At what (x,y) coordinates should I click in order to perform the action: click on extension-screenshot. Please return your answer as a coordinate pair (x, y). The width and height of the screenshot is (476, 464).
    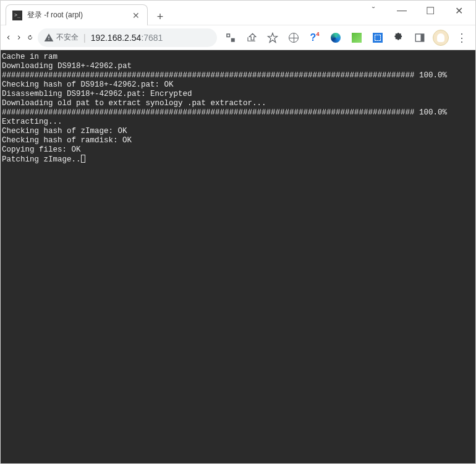
    Looking at the image, I should click on (378, 38).